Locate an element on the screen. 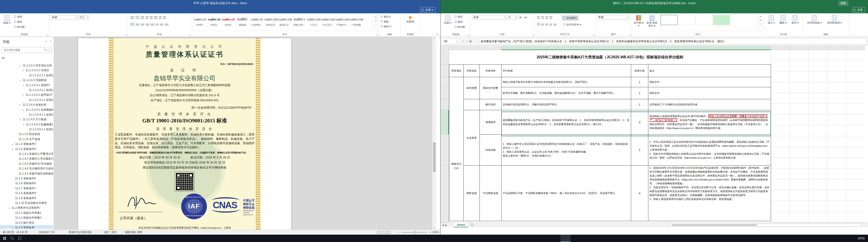  zoom-out-icon: − is located at coordinates (400, 232).